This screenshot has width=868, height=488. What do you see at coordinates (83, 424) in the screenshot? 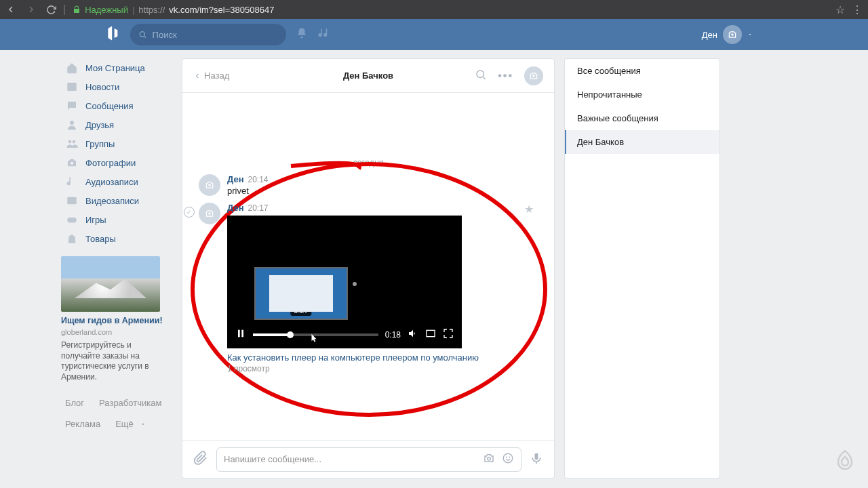
I see `footer-ads: Реклама` at bounding box center [83, 424].